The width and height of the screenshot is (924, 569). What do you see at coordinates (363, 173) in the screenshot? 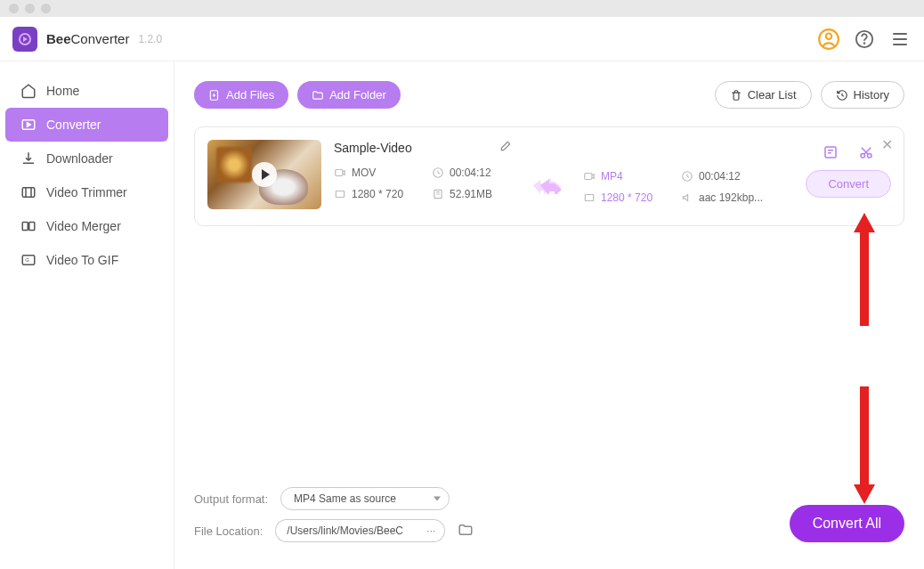
I see `source-format: MOV` at bounding box center [363, 173].